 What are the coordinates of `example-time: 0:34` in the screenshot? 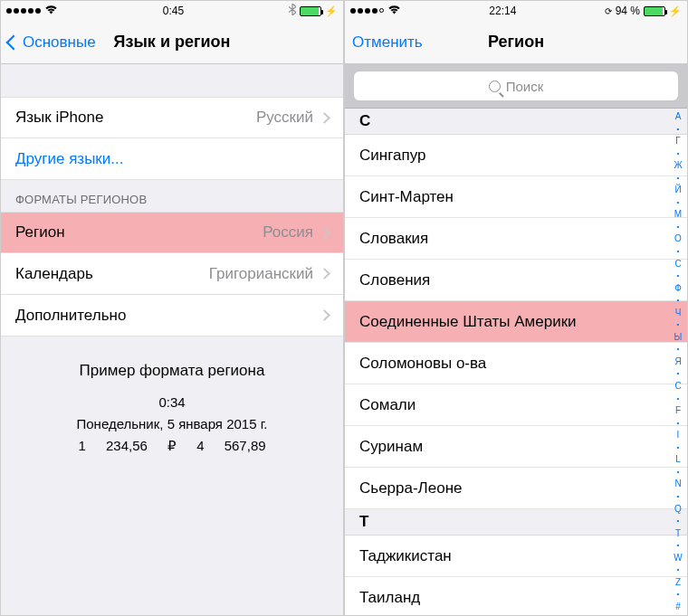 It's located at (172, 403).